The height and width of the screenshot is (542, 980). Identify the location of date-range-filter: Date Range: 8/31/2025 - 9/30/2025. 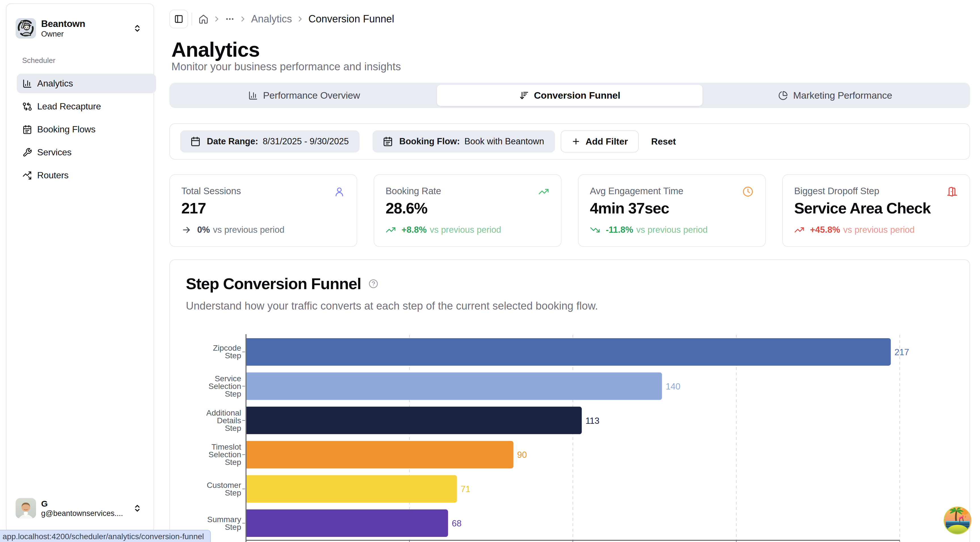
(270, 141).